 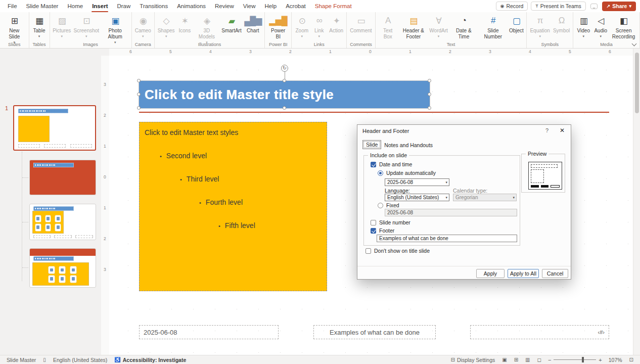 What do you see at coordinates (406, 173) in the screenshot?
I see `update-automatically-radio: Update automatically` at bounding box center [406, 173].